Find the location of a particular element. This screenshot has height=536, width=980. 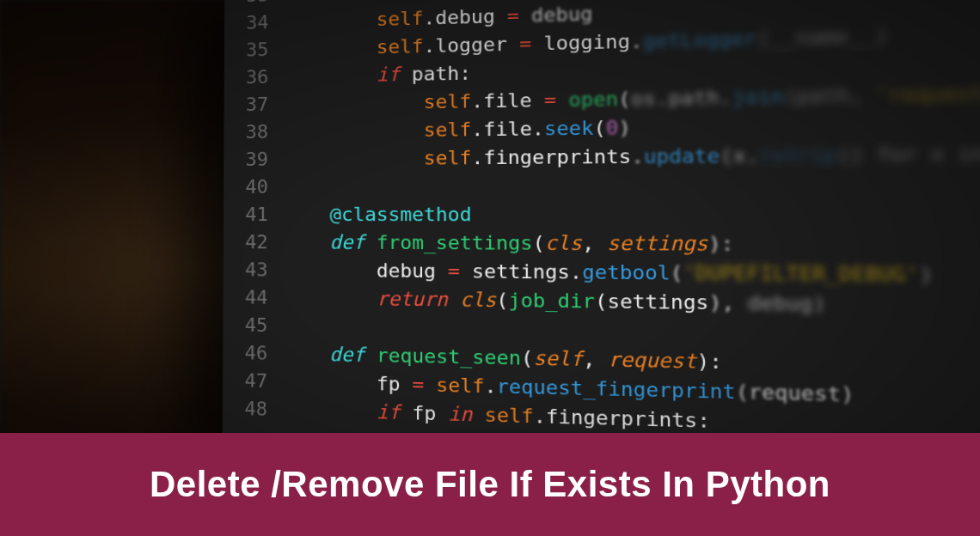

code-token: open is located at coordinates (593, 100).